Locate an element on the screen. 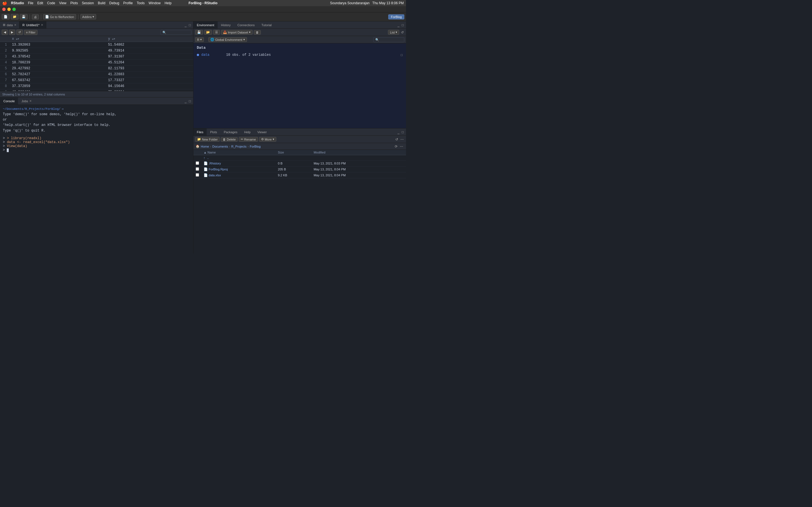  env-maximize-button: □ is located at coordinates (403, 25).